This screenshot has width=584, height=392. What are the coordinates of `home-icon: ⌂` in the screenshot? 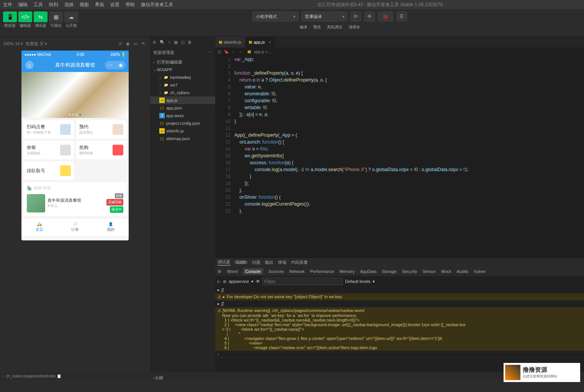 It's located at (29, 65).